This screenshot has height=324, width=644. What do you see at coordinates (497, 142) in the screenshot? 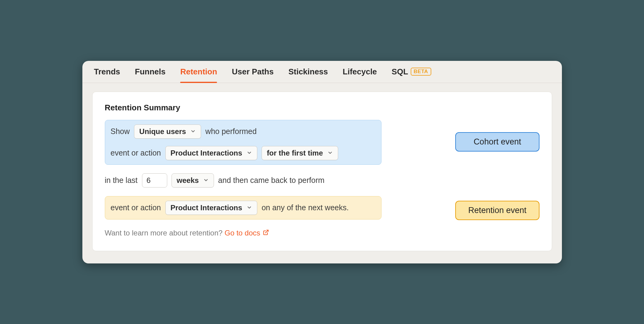
I see `legend-cohort-event: Cohort event` at bounding box center [497, 142].